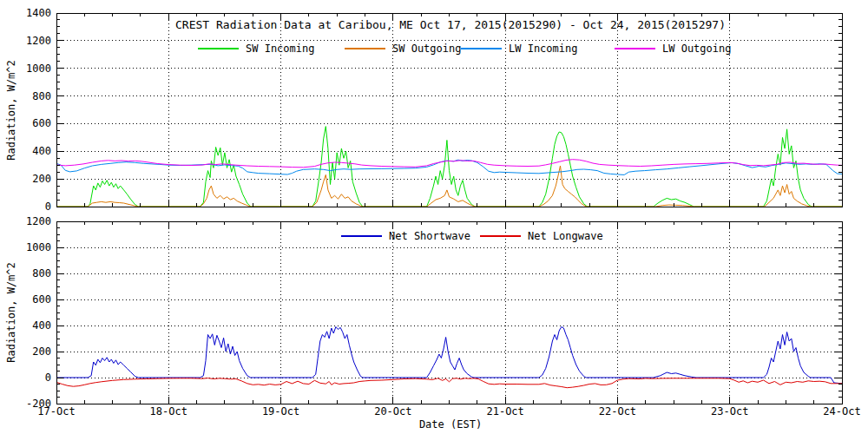  I want to click on legend-radiation-components: SW Incoming SW Outgoing LW Incoming LW O…, so click(464, 49).